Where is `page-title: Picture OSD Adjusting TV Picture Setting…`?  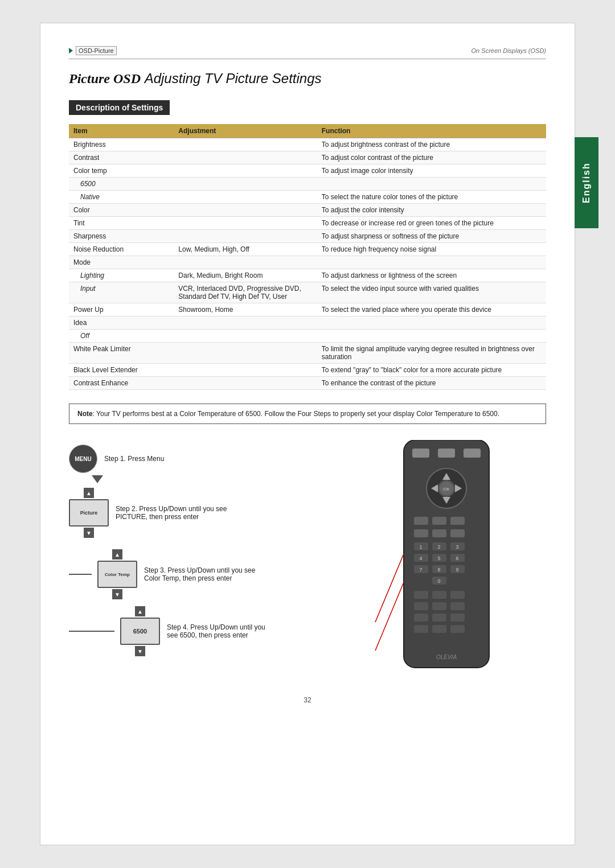
page-title: Picture OSD Adjusting TV Picture Setting… is located at coordinates (308, 79).